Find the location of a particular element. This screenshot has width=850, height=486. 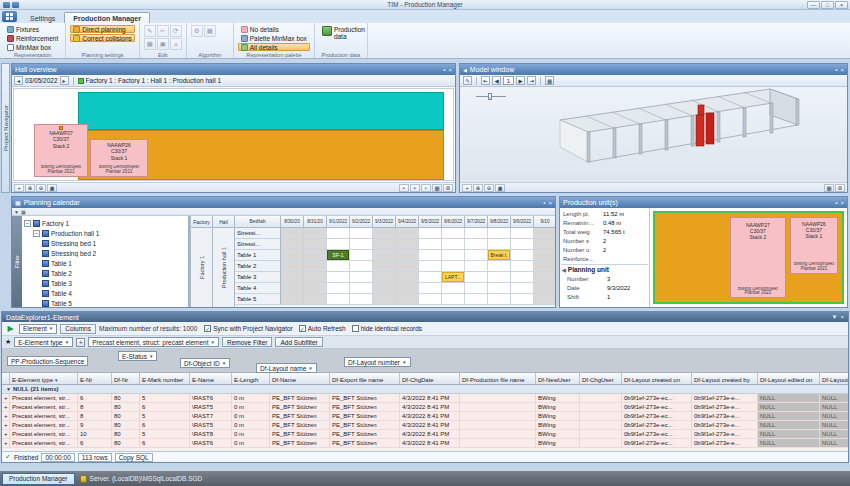

tree-item: Table 1 is located at coordinates (105, 263).